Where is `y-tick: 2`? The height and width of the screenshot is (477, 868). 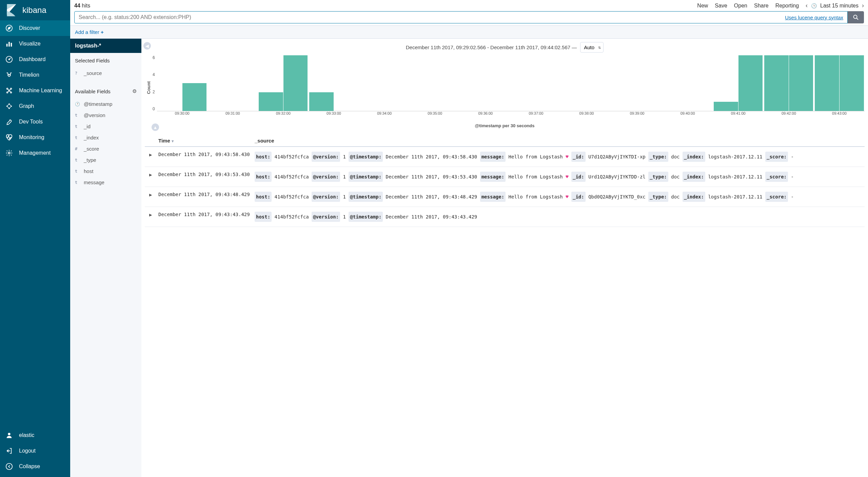 y-tick: 2 is located at coordinates (154, 92).